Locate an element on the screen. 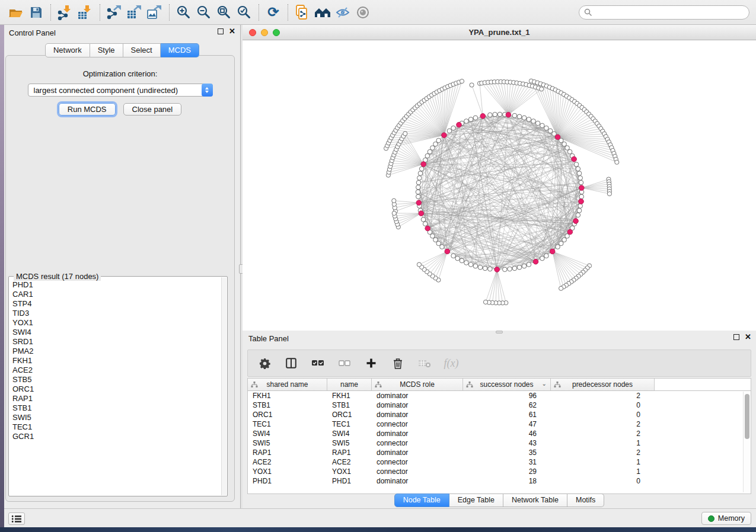 The height and width of the screenshot is (532, 756). table-row: ORC1ORC1dominator610 is located at coordinates (496, 415).